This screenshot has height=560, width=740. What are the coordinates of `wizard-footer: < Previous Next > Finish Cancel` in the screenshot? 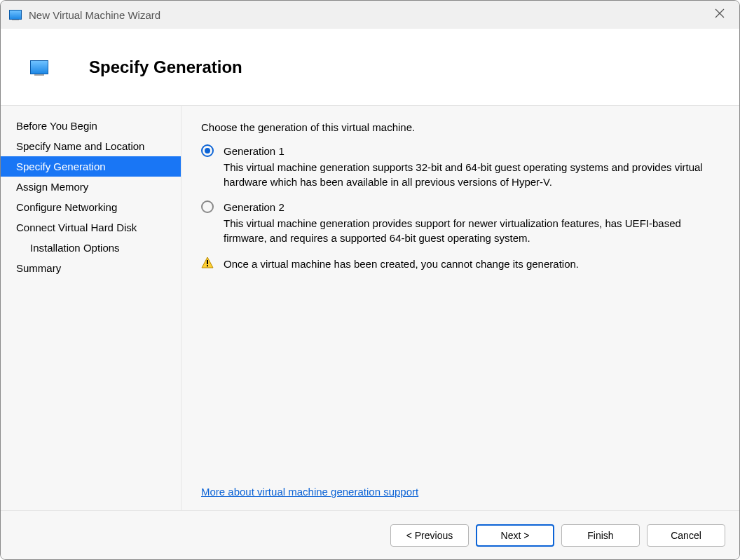 It's located at (370, 535).